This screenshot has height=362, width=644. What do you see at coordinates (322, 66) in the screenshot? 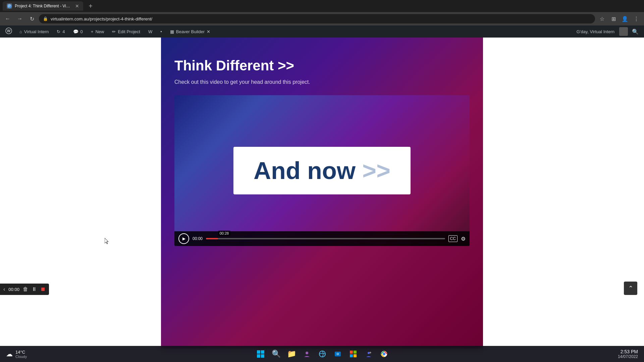
I see `hero-title: Think Different >>` at bounding box center [322, 66].